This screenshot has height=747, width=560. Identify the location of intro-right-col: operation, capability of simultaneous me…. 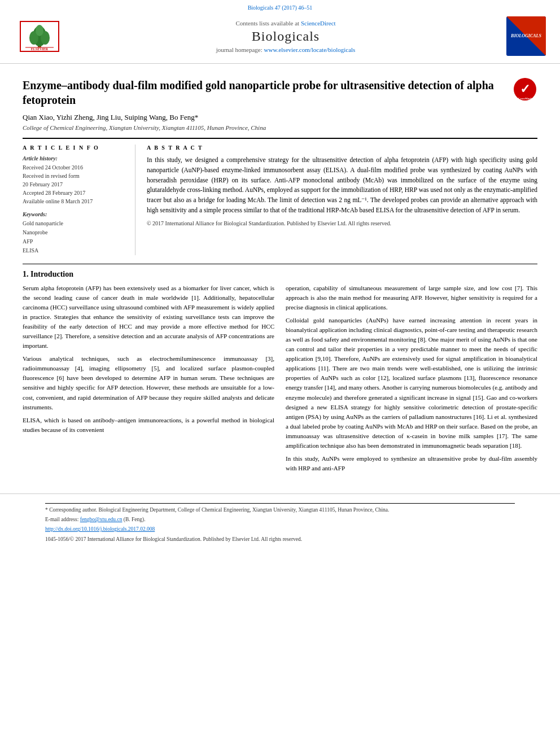
(412, 380).